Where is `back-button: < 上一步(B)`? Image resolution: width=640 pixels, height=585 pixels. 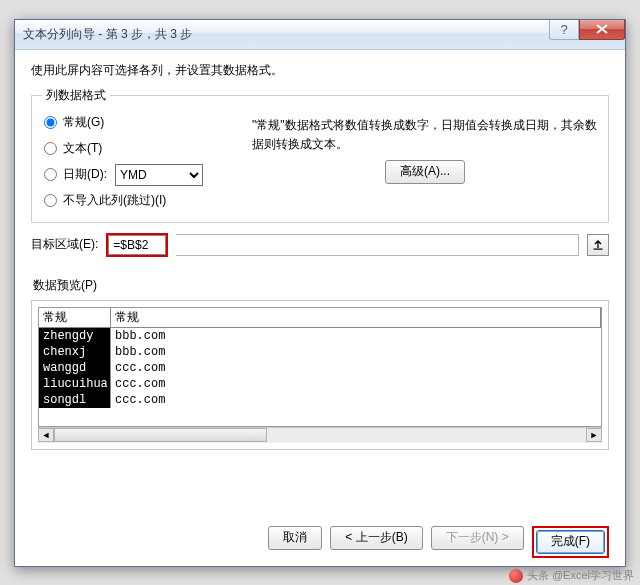
back-button: < 上一步(B) is located at coordinates (376, 538).